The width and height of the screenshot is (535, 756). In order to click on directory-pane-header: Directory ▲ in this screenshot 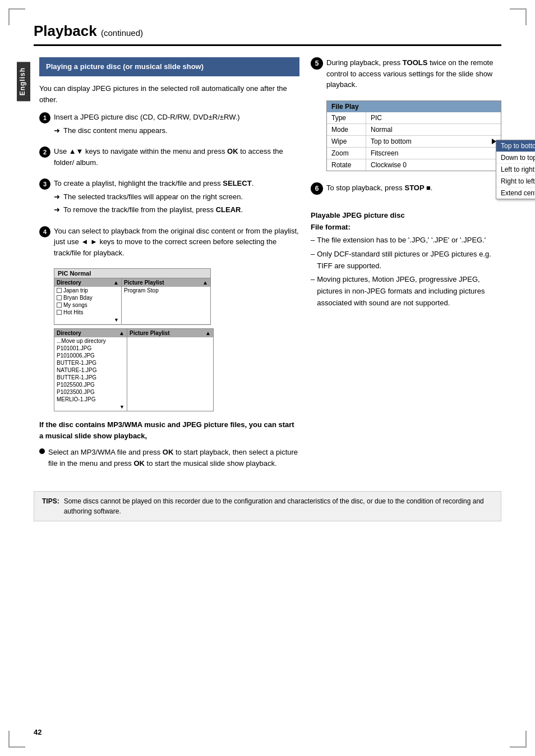, I will do `click(87, 283)`.